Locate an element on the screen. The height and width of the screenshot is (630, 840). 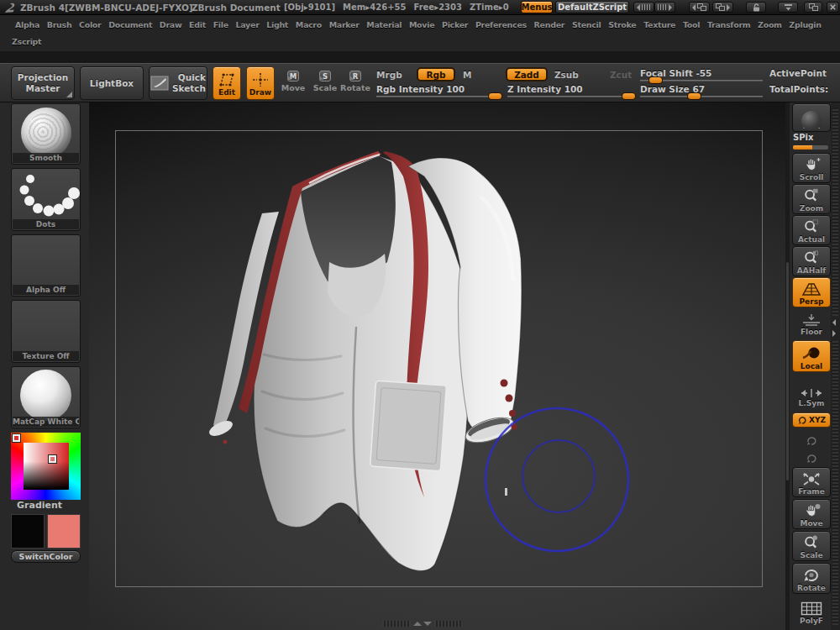
mrgb-button: Mrgb is located at coordinates (390, 75).